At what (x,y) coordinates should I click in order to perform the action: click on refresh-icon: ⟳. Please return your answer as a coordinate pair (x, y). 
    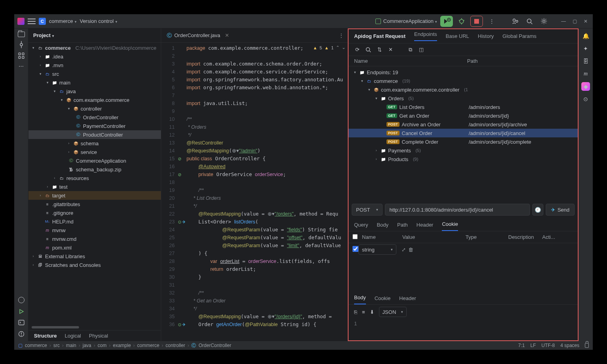
    Looking at the image, I should click on (357, 50).